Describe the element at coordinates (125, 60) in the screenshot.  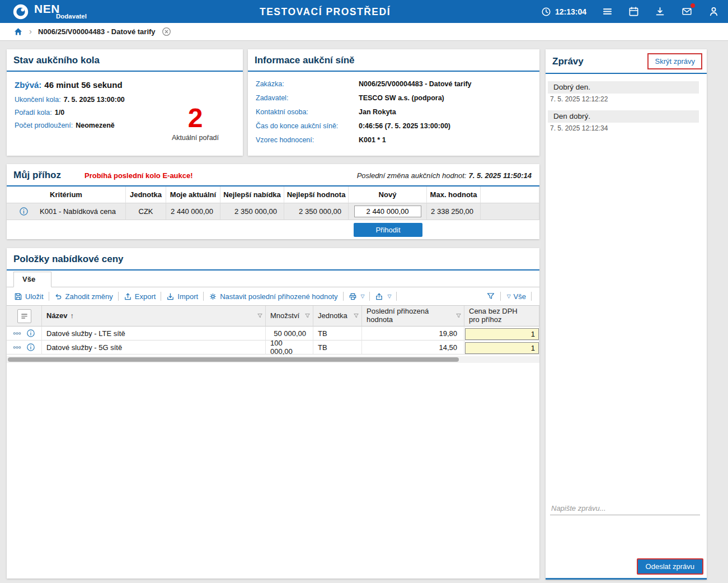
I see `auction-state-header: Stav aukčního kola` at that location.